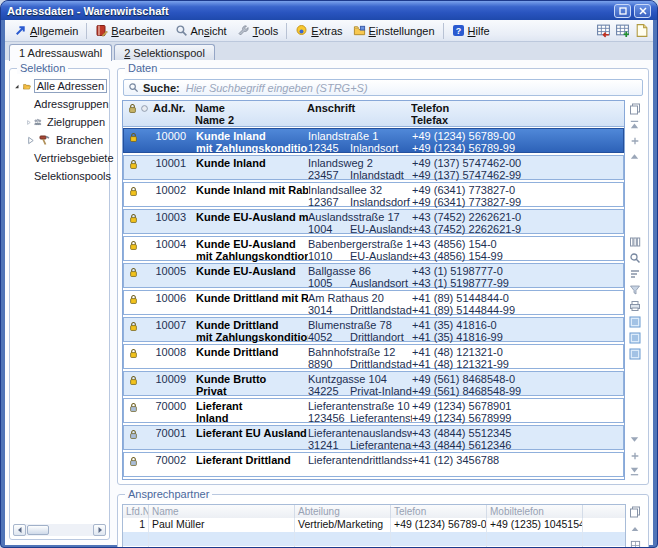 This screenshot has height=548, width=658. I want to click on tree-item-label: Vertriebsgebiete, so click(74, 158).